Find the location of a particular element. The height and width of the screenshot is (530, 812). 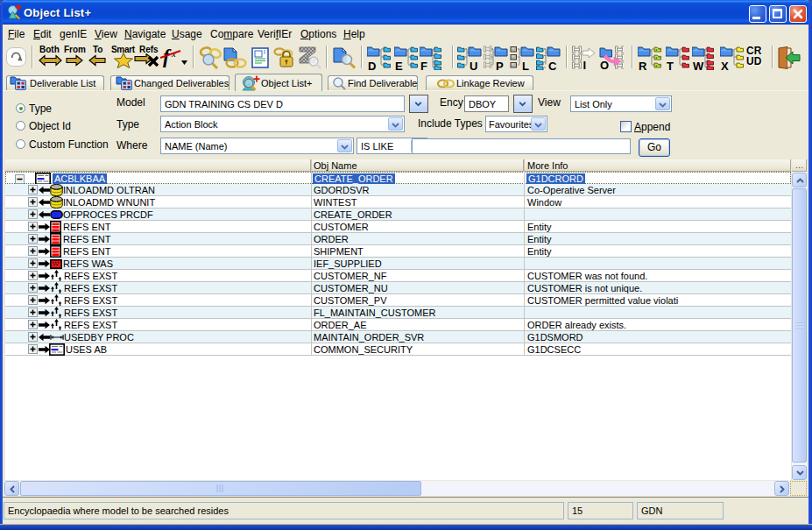

svg-text: E is located at coordinates (399, 65).